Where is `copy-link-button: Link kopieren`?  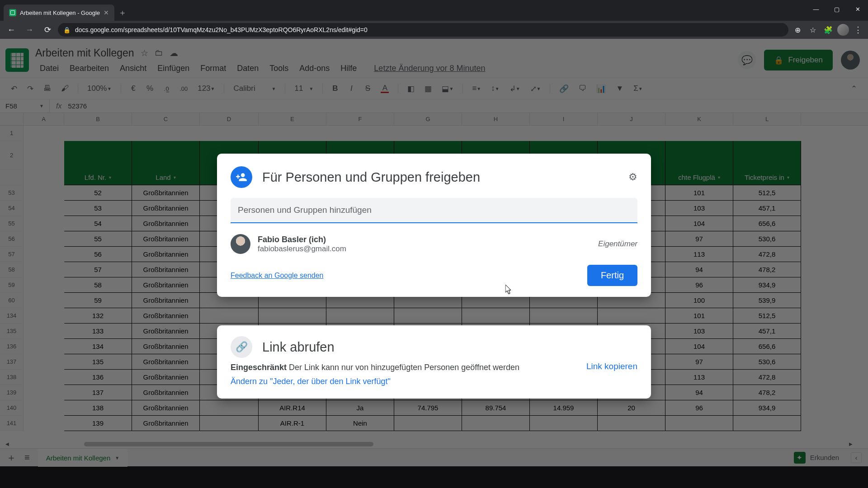 copy-link-button: Link kopieren is located at coordinates (612, 366).